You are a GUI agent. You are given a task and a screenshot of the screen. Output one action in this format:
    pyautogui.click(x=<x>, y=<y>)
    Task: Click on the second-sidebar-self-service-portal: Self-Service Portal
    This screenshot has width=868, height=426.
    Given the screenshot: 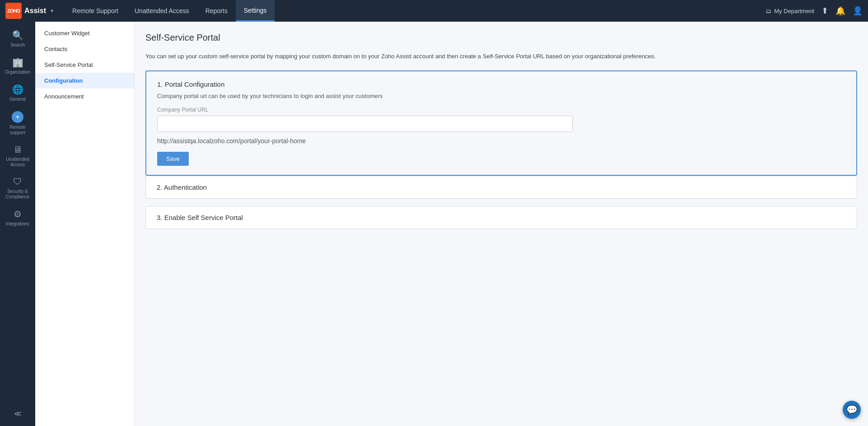 What is the action you would take?
    pyautogui.click(x=85, y=65)
    